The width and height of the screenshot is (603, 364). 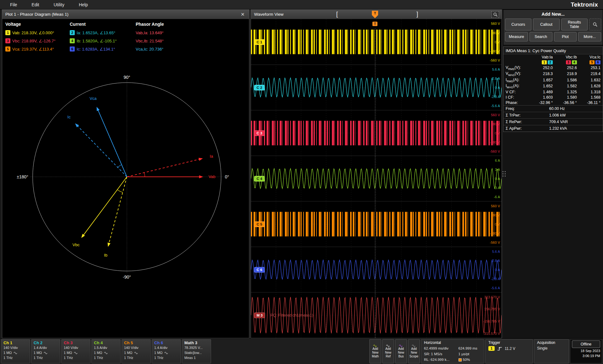 I want to click on orange-marker, so click(x=460, y=360).